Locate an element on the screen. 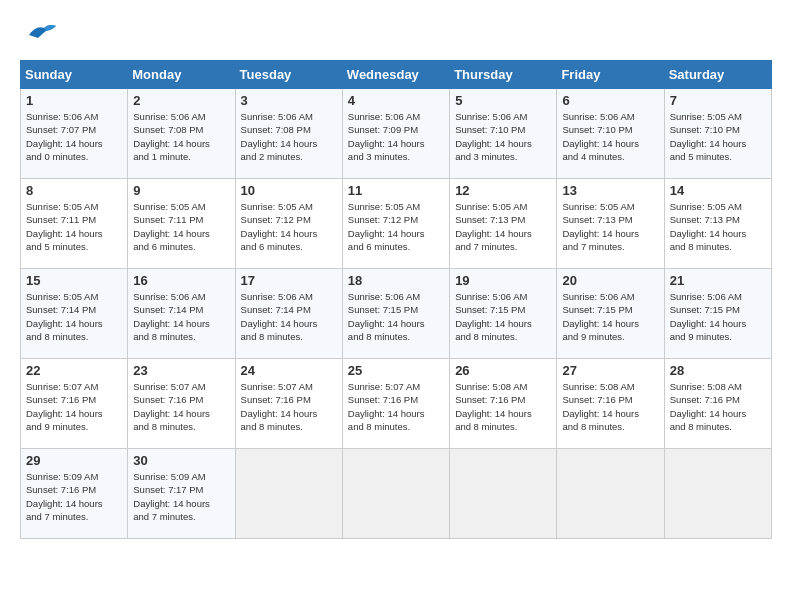 The image size is (792, 612). calendar-cell: 12Sunrise: 5:05 AM Sunset: 7:13 PM Dayli… is located at coordinates (504, 224).